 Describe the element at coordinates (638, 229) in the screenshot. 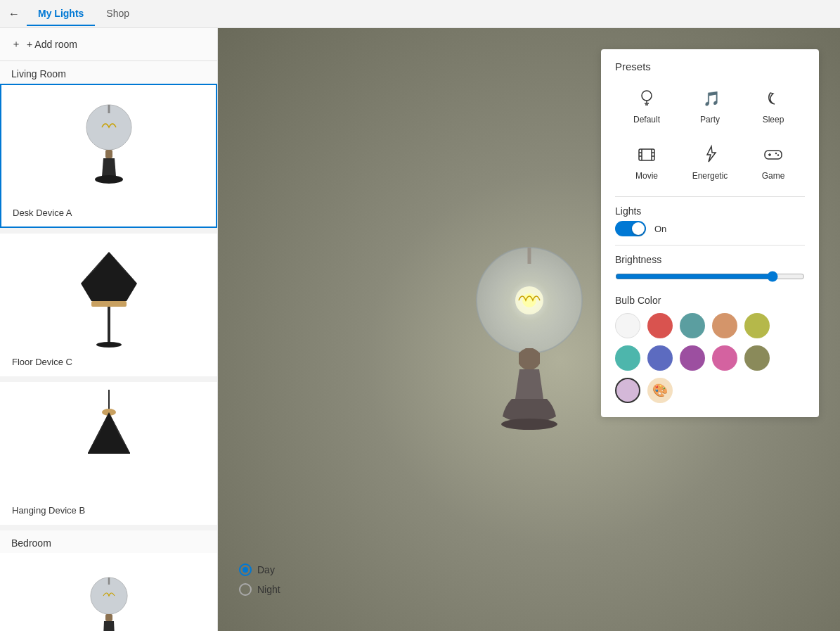

I see `toggle-knob` at that location.